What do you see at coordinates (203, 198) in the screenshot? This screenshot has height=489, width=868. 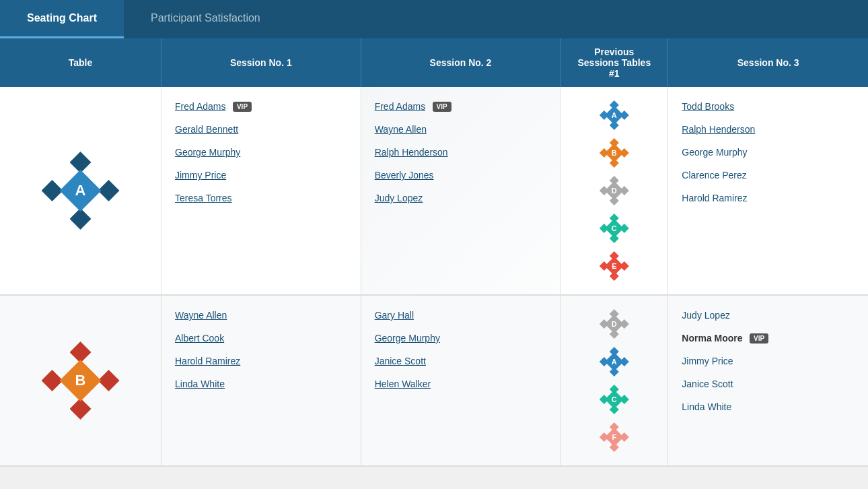 I see `person-teresa-torres-s1: Teresa Torres` at bounding box center [203, 198].